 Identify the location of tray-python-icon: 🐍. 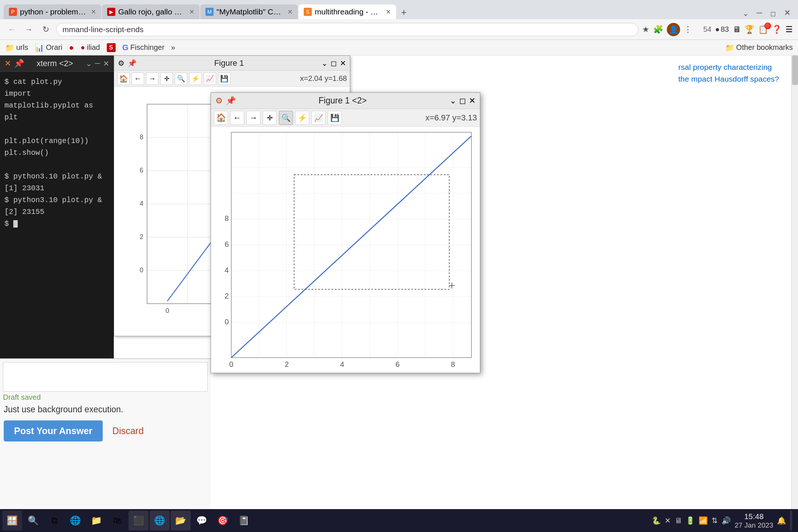
(656, 521).